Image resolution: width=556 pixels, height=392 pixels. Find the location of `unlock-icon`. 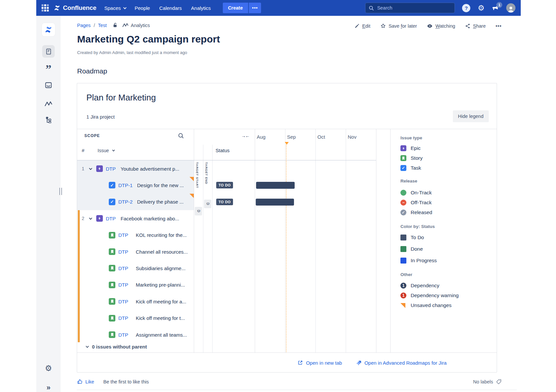

unlock-icon is located at coordinates (115, 25).